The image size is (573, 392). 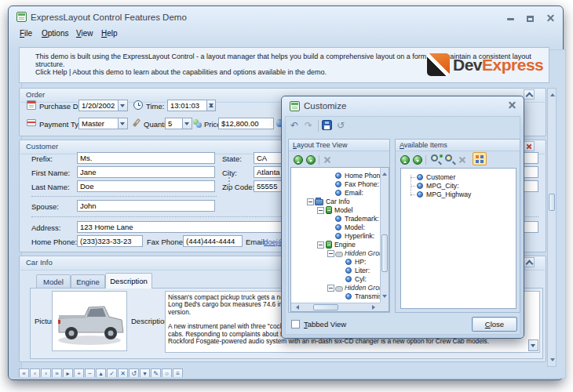 I want to click on menu-item-file: File, so click(x=26, y=33).